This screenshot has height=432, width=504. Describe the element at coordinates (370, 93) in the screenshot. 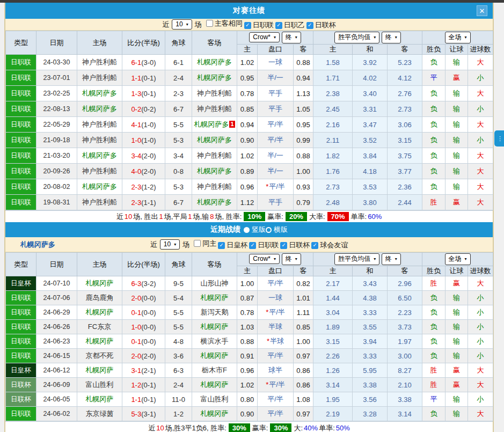

I see `avg-draw-odds: 3.40` at that location.